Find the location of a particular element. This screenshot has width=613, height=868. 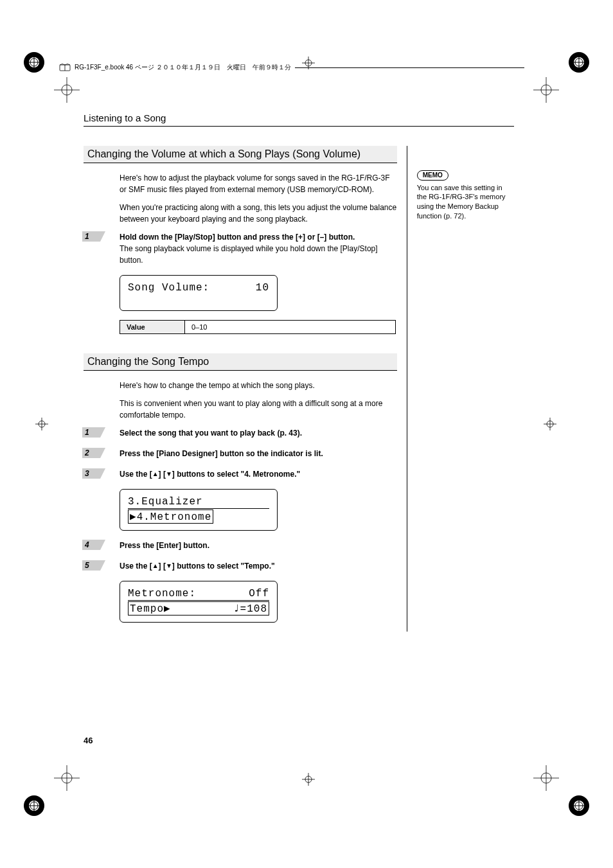

book-icon is located at coordinates (65, 67).